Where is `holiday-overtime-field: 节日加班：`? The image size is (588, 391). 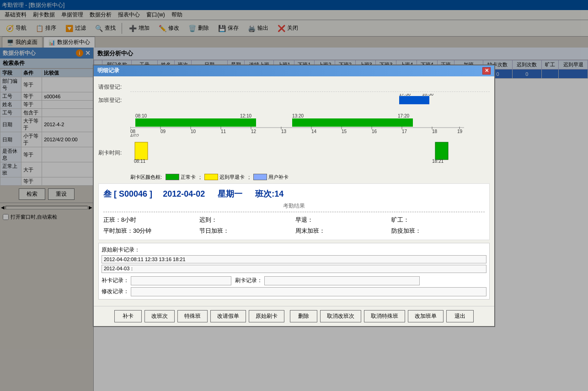
holiday-overtime-field: 节日加班： is located at coordinates (246, 231).